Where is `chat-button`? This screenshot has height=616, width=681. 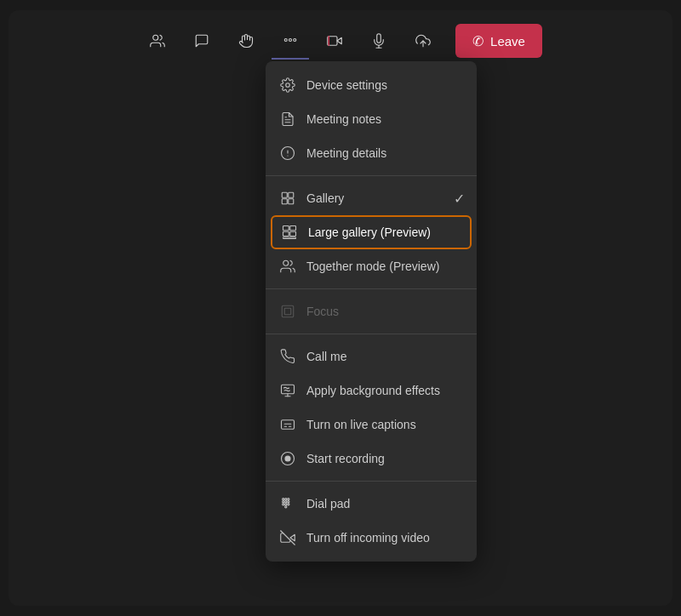
chat-button is located at coordinates (202, 41).